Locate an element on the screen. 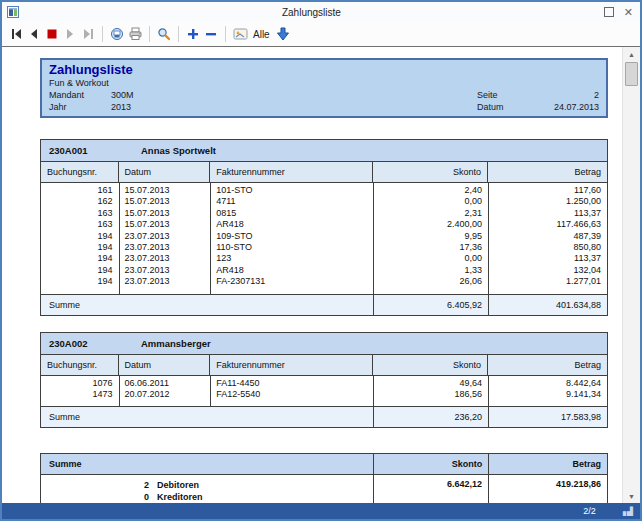 This screenshot has width=642, height=521. column-header: Betrag is located at coordinates (548, 365).